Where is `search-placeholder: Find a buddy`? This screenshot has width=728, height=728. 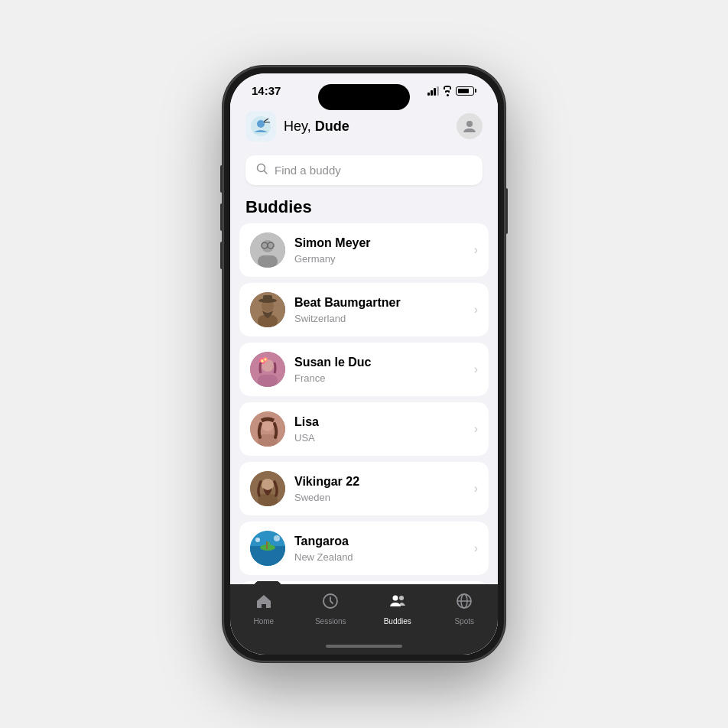 search-placeholder: Find a buddy is located at coordinates (307, 170).